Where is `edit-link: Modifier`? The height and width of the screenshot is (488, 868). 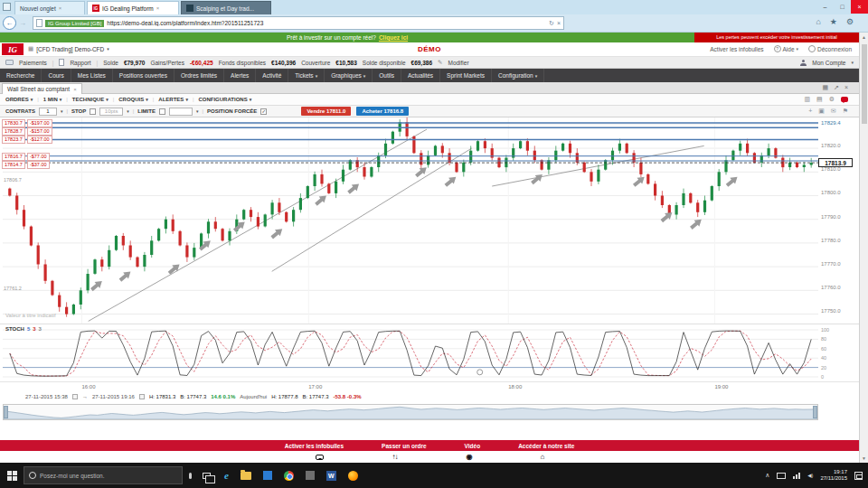 edit-link: Modifier is located at coordinates (458, 63).